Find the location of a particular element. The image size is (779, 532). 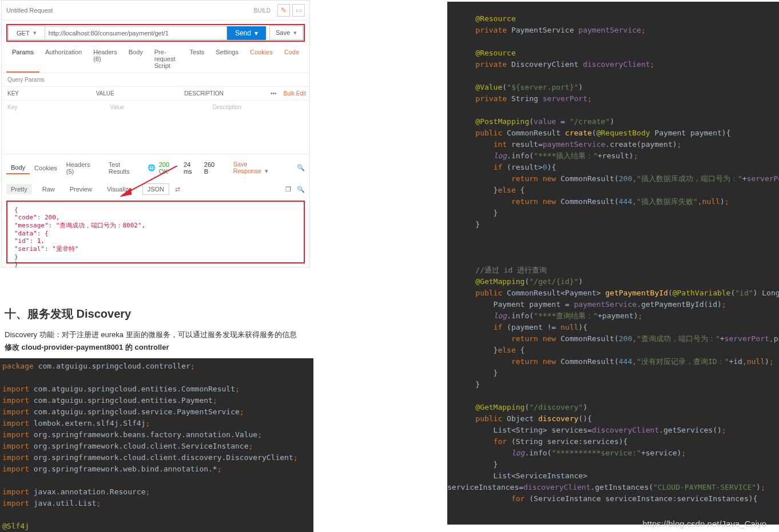

bulk-edit: Bulk Edit is located at coordinates (295, 94).